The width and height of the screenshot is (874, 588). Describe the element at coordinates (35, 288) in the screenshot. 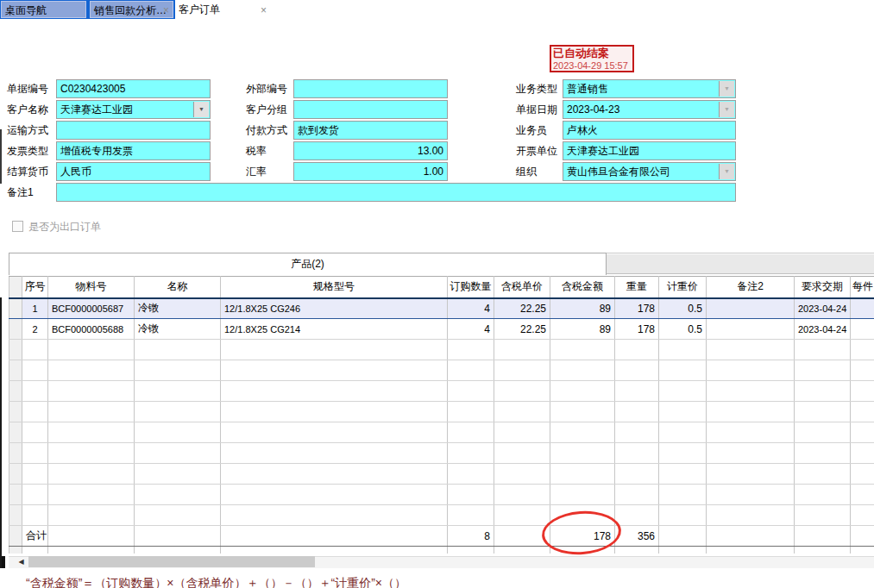

I see `col-header-no: 序号` at that location.